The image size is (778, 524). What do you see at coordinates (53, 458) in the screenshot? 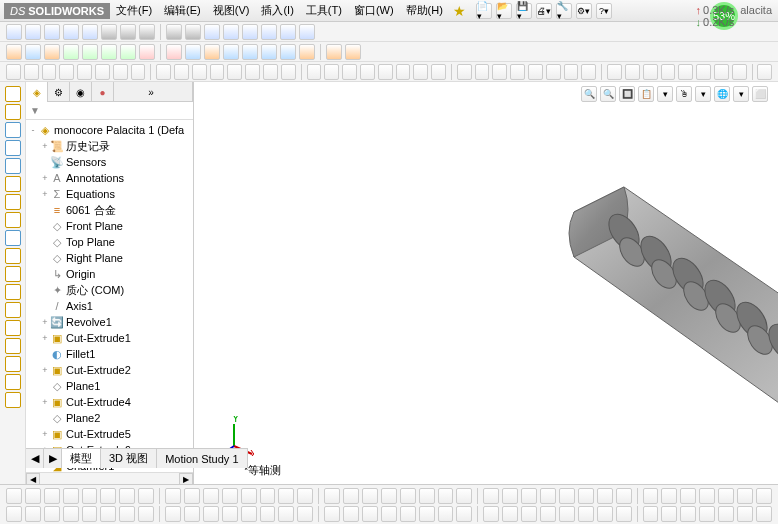
I see `tab-scroll-right: ▶` at bounding box center [53, 458].